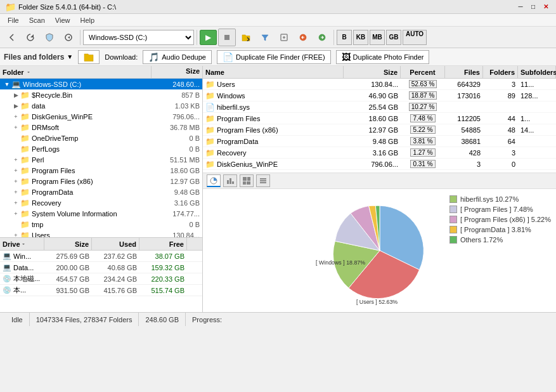  I want to click on tree-row: + 📁 DRMsoft 36.78 MB, so click(101, 127).